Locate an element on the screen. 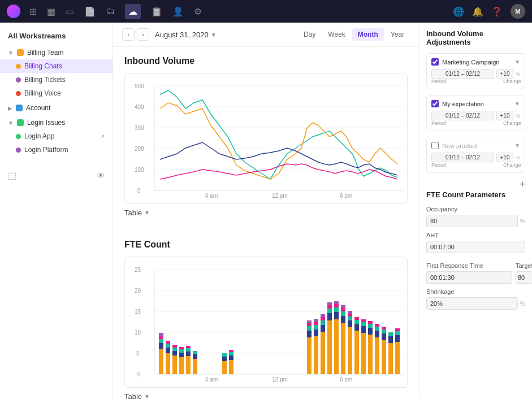 This screenshot has height=399, width=532. nav-bell-icon: 🔔 is located at coordinates (478, 11).